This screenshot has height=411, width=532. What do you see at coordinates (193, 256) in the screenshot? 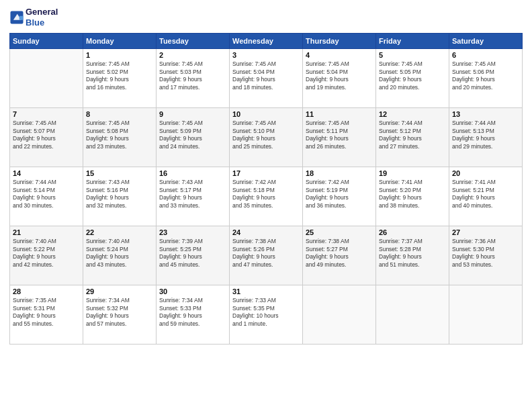
I see `calendar-cell: 23Sunrise: 7:39 AM Sunset: 5:25 PM Dayli…` at bounding box center [193, 256].